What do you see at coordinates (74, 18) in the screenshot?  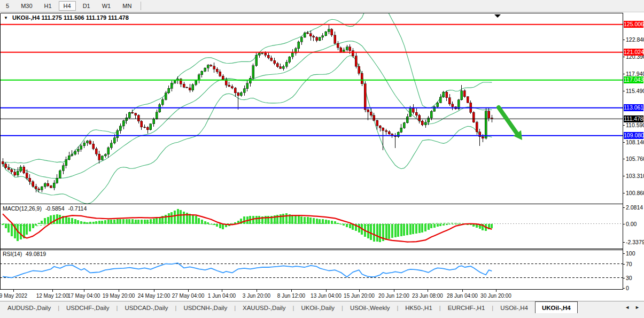 I see `ohlc-high: 111.506` at bounding box center [74, 18].